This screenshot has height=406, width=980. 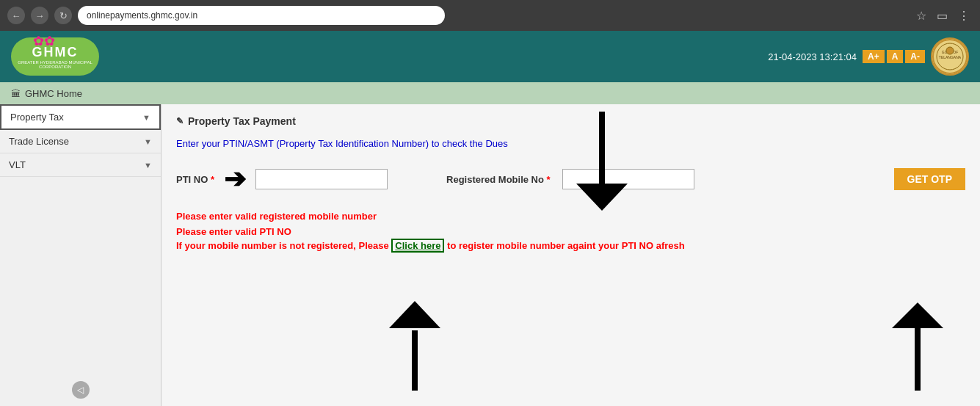 What do you see at coordinates (81, 255) in the screenshot?
I see `sidebar: Property Tax ▼ Trade License ▼ VLT ▼ ◁` at bounding box center [81, 255].